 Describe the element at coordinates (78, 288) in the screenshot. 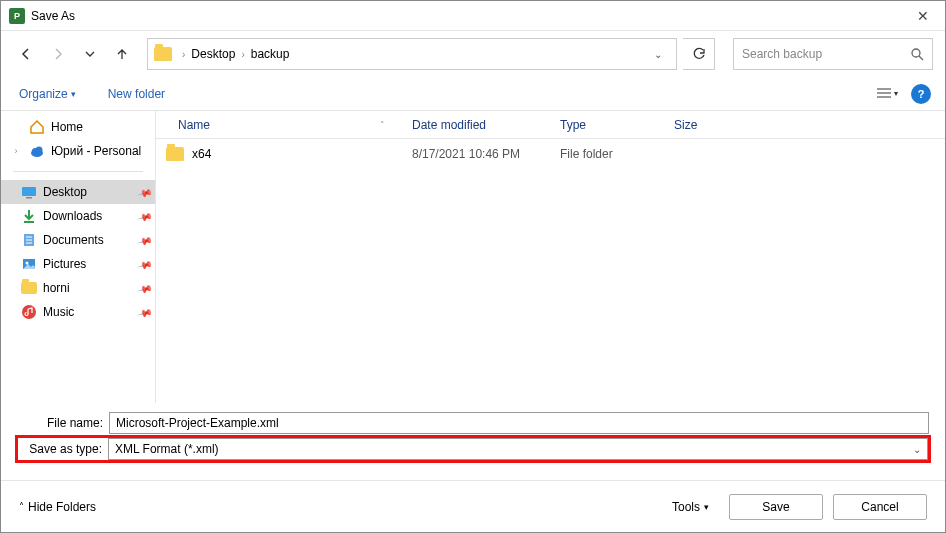

I see `sidebar-item-horni: horni 📌` at that location.